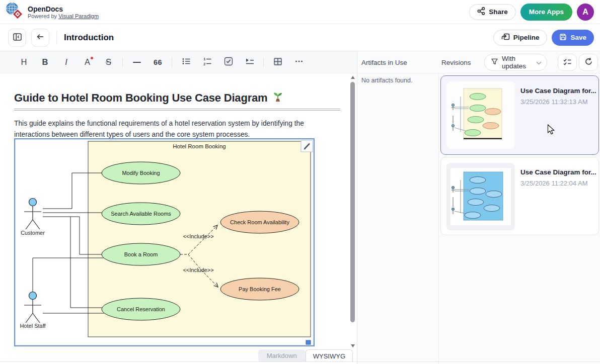 The width and height of the screenshot is (600, 364). What do you see at coordinates (505, 37) in the screenshot?
I see `pipeline-icon` at bounding box center [505, 37].